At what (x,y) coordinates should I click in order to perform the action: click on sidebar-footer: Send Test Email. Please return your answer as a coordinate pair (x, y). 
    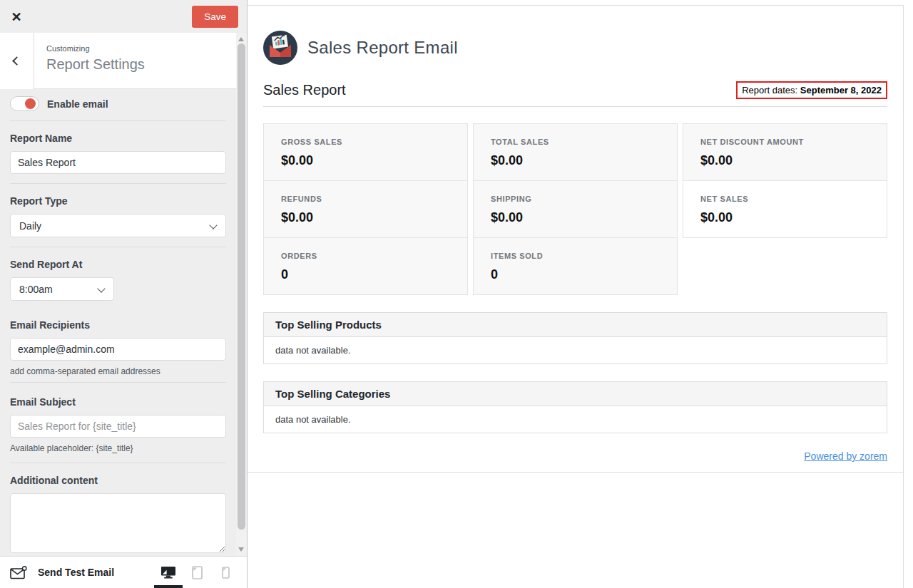
    Looking at the image, I should click on (123, 572).